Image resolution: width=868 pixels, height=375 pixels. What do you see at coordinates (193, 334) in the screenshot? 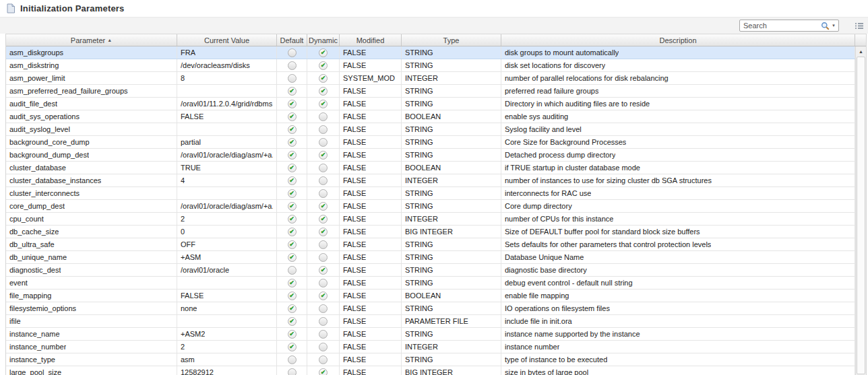
I see `cell-text: +ASM2` at bounding box center [193, 334].